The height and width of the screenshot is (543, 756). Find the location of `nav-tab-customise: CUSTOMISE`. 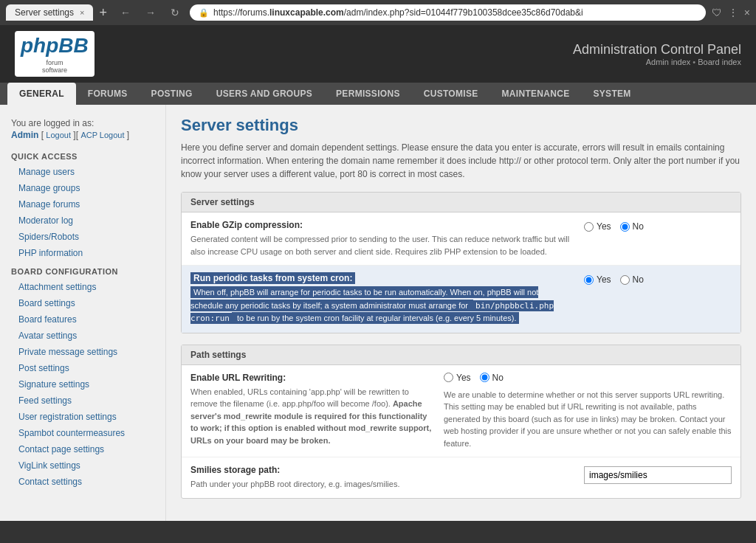

nav-tab-customise: CUSTOMISE is located at coordinates (451, 94).